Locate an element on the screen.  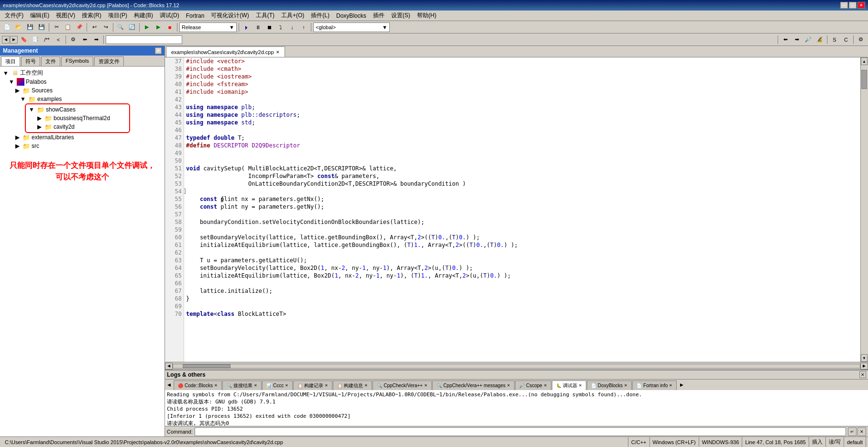
h-scroll-thumb is located at coordinates (207, 366).